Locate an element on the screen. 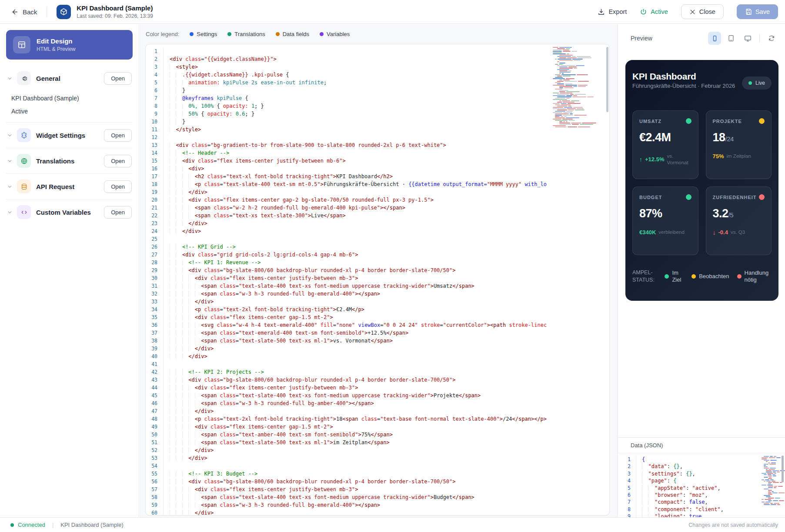  line-number: 22 is located at coordinates (154, 216).